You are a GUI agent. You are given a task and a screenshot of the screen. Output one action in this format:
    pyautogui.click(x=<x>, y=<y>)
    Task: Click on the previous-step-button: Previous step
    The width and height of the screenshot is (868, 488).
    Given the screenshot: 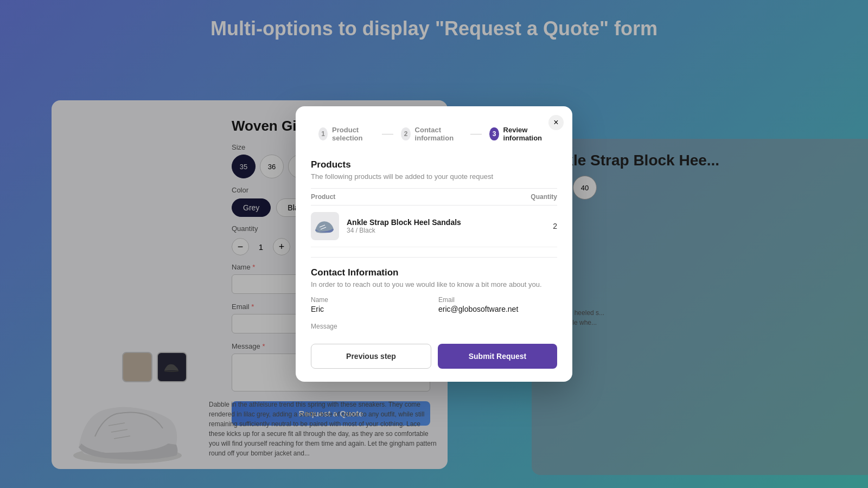 What is the action you would take?
    pyautogui.click(x=371, y=356)
    